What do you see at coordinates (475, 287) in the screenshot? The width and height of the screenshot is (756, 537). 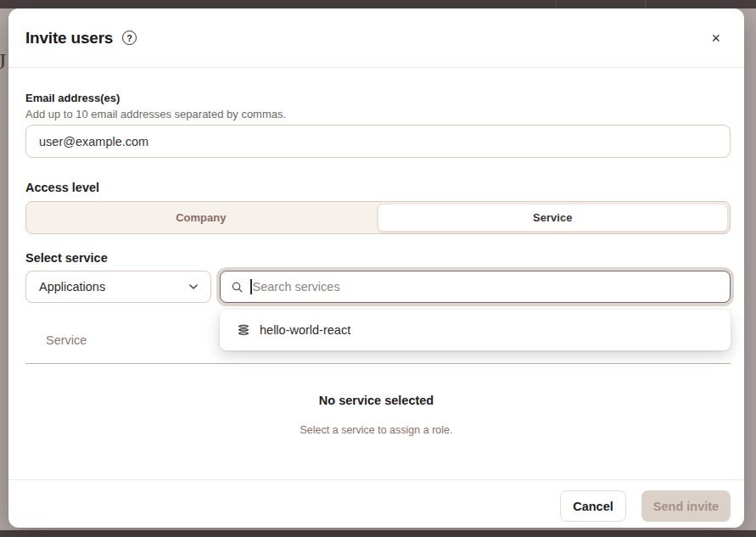 I see `service-search-field` at bounding box center [475, 287].